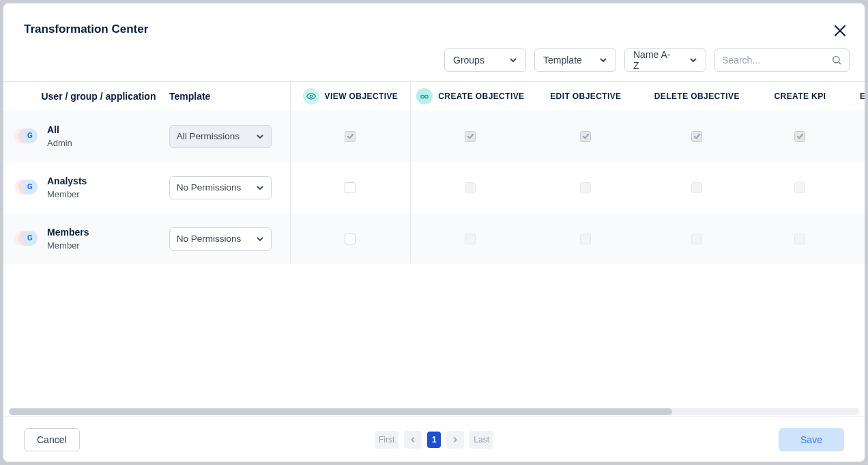 The image size is (868, 465). I want to click on column-header-user: User / group / application, so click(86, 96).